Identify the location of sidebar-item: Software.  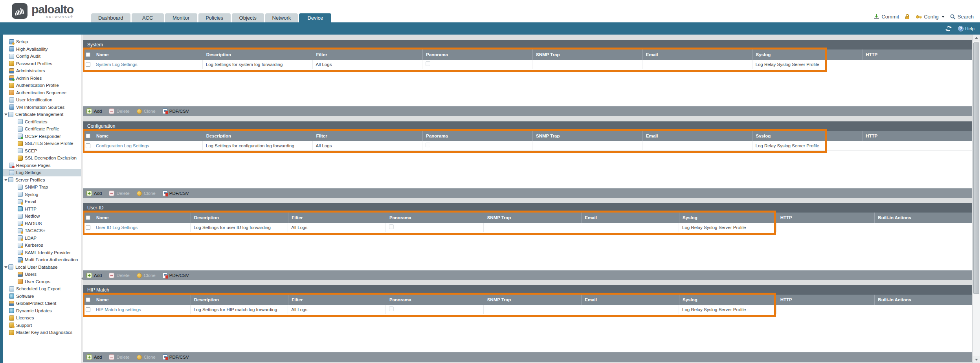
(42, 296).